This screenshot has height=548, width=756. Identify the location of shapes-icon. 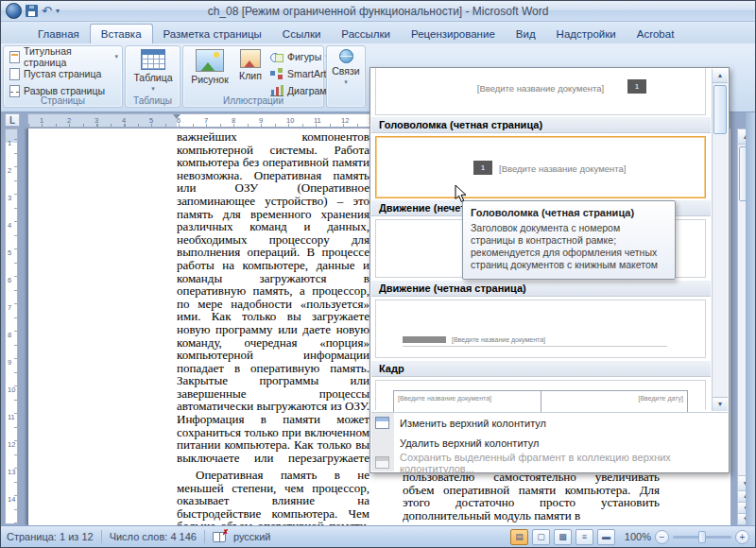
(277, 57).